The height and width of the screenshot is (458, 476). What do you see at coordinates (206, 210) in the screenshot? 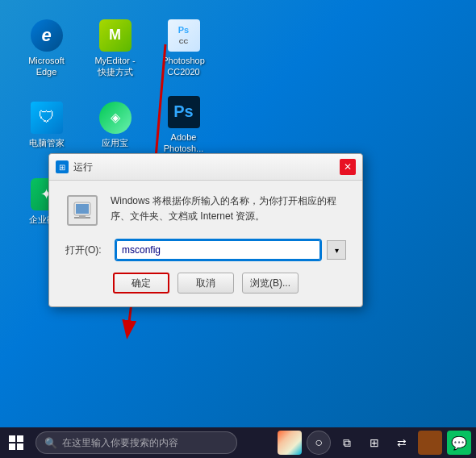
I see `dialog-content-row: Windows 将根据你所输入的名称，为你打开相应的程序、文件夹、文档或 Int…` at bounding box center [206, 210].